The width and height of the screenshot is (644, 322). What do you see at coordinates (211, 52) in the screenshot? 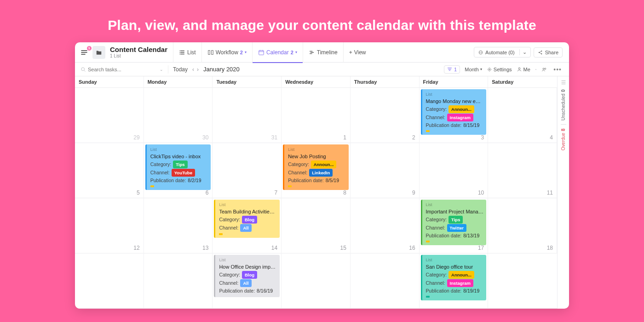
I see `workflow-icon` at bounding box center [211, 52].